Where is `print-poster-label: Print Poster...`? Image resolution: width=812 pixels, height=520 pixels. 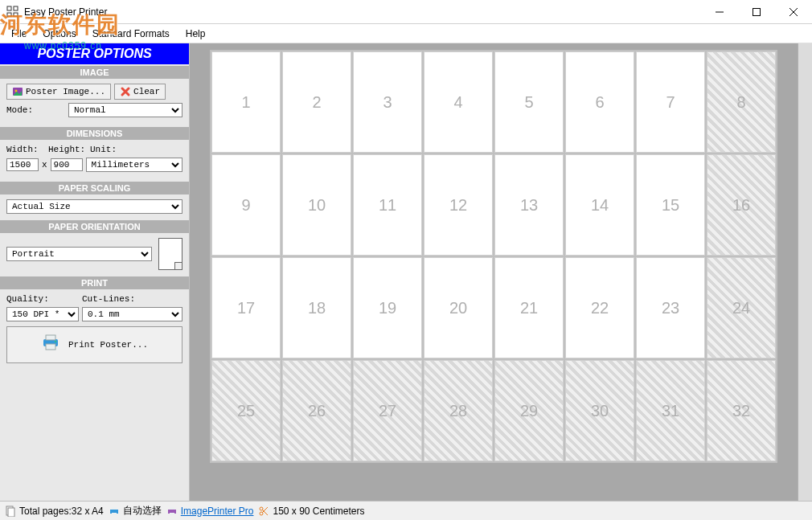
print-poster-label: Print Poster... is located at coordinates (108, 345).